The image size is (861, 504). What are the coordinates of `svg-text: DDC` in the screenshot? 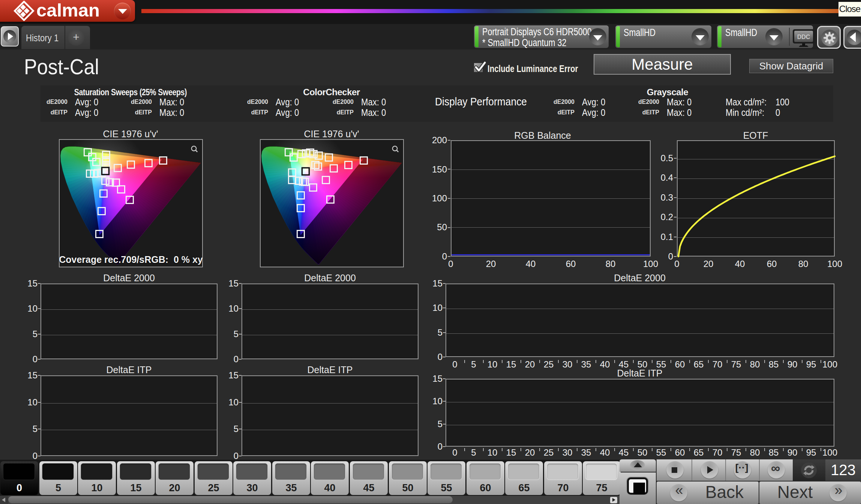 It's located at (804, 37).